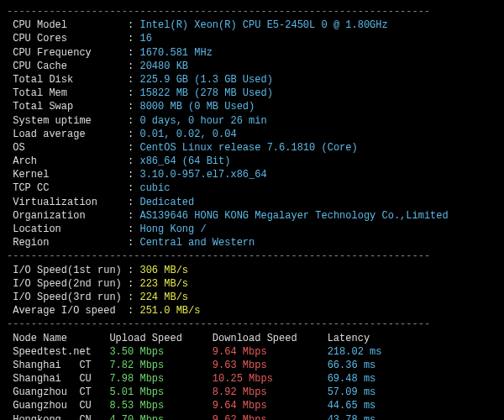 The image size is (504, 420). What do you see at coordinates (58, 339) in the screenshot?
I see `hdr-node: Node Name` at bounding box center [58, 339].